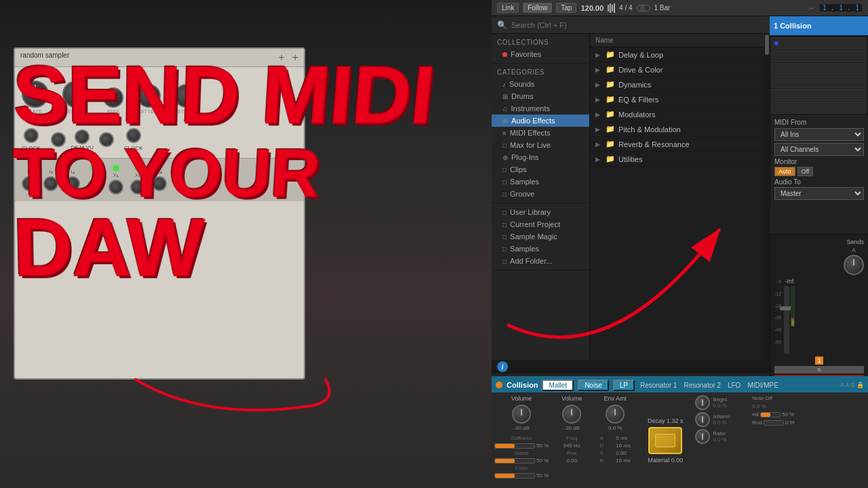 This screenshot has height=488, width=868. Describe the element at coordinates (540, 169) in the screenshot. I see `sidebar-item-clips: □ Clips` at that location.